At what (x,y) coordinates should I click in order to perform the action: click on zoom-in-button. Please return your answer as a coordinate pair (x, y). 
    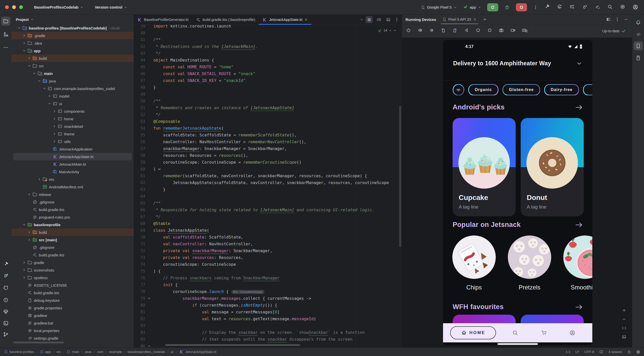
    Looking at the image, I should click on (624, 310).